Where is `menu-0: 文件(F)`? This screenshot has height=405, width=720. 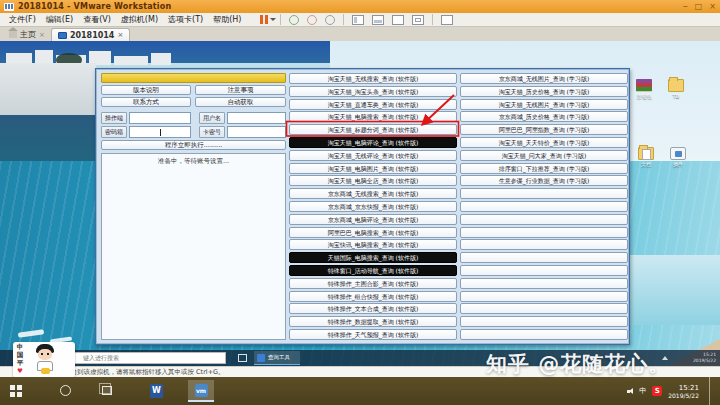
menu-0: 文件(F) is located at coordinates (22, 20).